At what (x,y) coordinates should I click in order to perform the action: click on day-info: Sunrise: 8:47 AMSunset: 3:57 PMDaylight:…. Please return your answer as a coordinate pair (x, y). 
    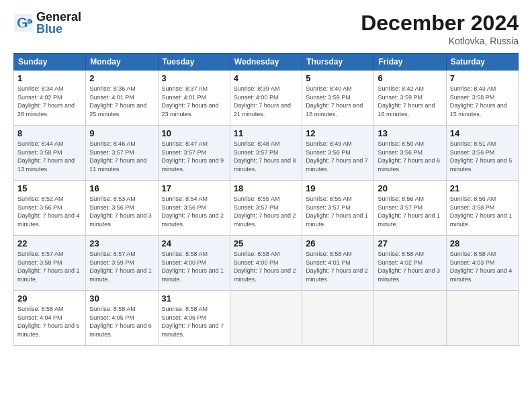
    Looking at the image, I should click on (194, 156).